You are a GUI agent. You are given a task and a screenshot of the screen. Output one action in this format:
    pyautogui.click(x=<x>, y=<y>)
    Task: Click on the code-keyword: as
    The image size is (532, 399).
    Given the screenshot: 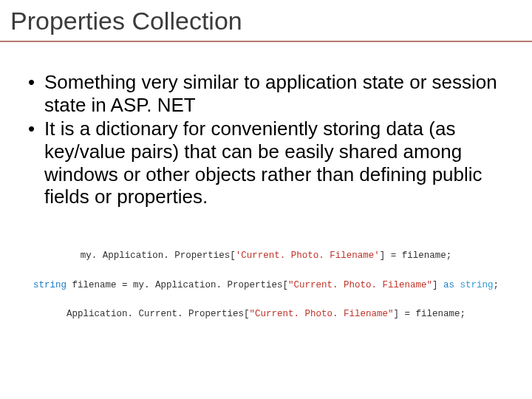 What is the action you would take?
    pyautogui.click(x=449, y=285)
    